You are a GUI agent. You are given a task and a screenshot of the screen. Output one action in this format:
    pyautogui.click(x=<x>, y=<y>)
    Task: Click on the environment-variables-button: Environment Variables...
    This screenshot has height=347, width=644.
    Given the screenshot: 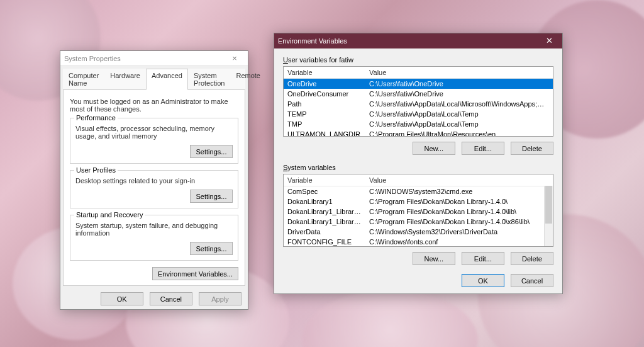 What is the action you would take?
    pyautogui.click(x=195, y=273)
    